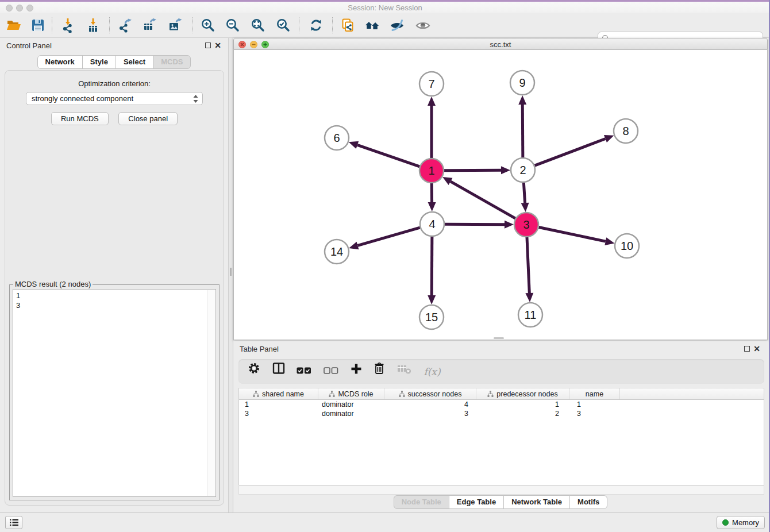 The image size is (770, 532). Describe the element at coordinates (80, 118) in the screenshot. I see `run-mcds-button: Run MCDS` at that location.